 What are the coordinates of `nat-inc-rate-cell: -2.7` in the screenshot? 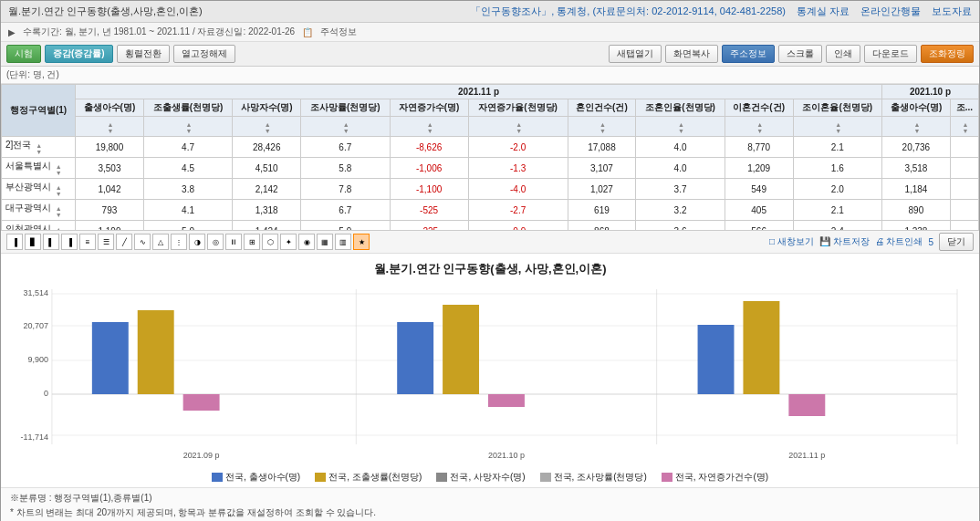 It's located at (518, 210).